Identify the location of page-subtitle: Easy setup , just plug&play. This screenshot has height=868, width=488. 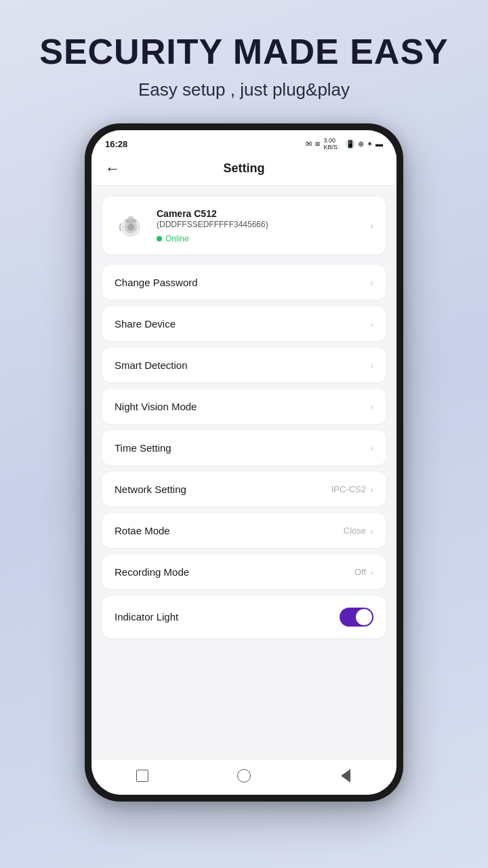
(244, 90).